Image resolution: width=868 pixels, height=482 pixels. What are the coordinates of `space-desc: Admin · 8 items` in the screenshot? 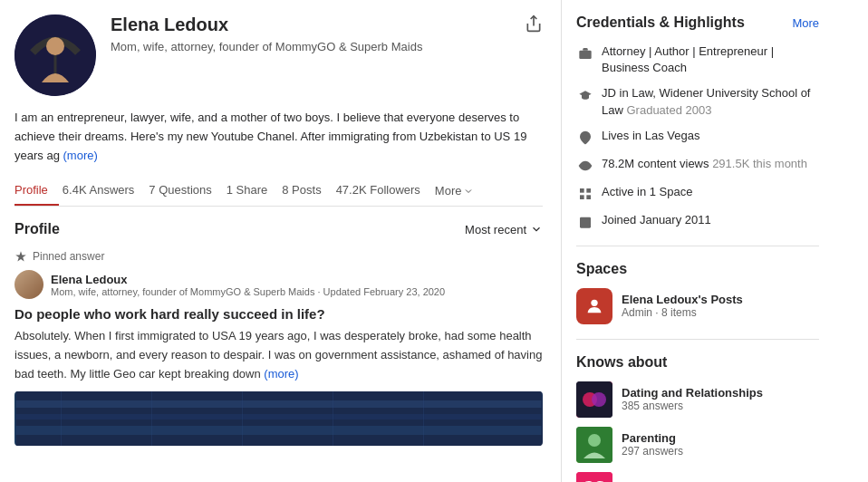 It's located at (682, 313).